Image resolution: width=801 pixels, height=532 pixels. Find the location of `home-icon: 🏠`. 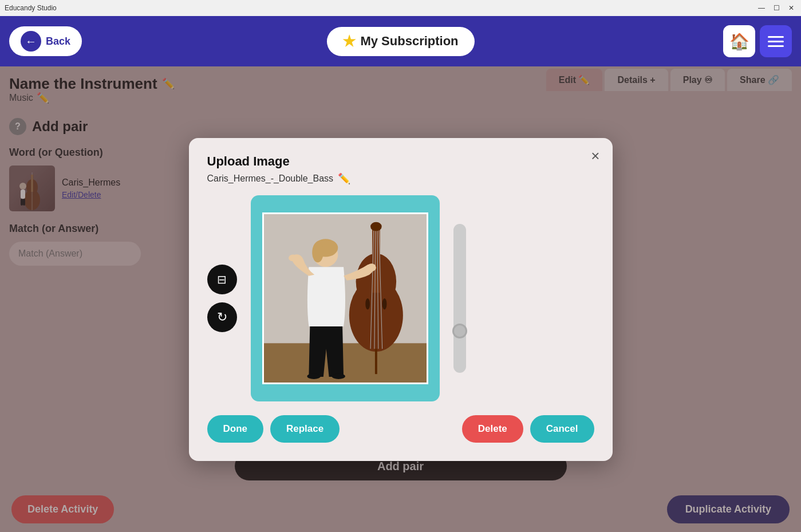

home-icon: 🏠 is located at coordinates (740, 41).